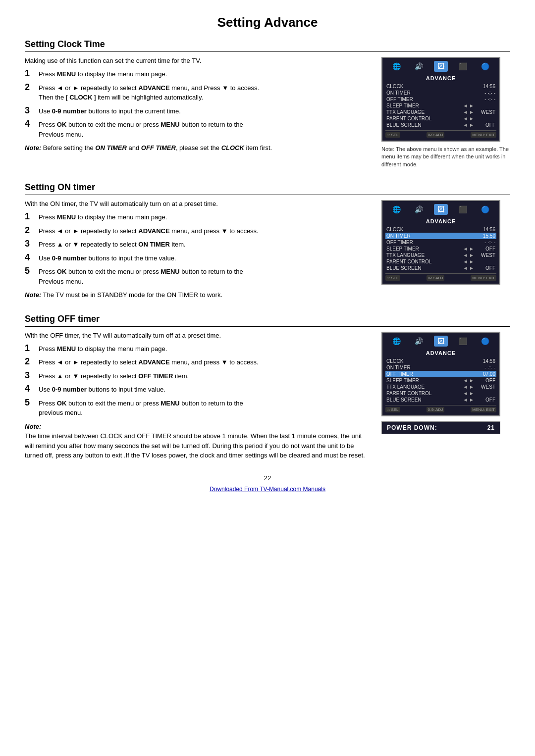  I want to click on image-area-on_timer: 🌐🔊🖼⬛🔵ADVANCECLOCK14:56ON TIMER15:50OFF T…, so click(446, 250).